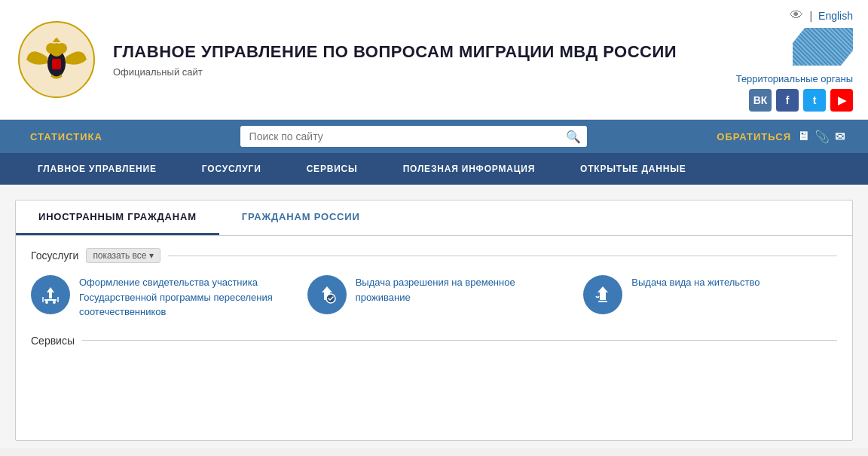 The height and width of the screenshot is (456, 868). I want to click on nav-item-main: ГЛАВНОЕ УПРАВЛЕНИЕ, so click(97, 169).